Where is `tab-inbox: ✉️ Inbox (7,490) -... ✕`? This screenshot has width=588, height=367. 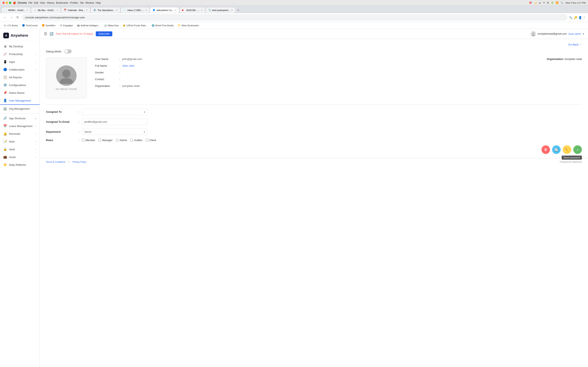 tab-inbox: ✉️ Inbox (7,490) -... ✕ is located at coordinates (135, 10).